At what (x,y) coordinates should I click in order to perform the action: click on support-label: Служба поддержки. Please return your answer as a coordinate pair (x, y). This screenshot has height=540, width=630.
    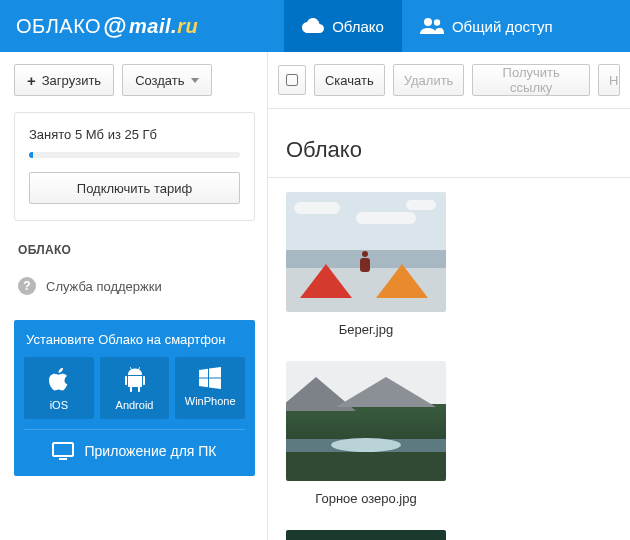
    Looking at the image, I should click on (104, 286).